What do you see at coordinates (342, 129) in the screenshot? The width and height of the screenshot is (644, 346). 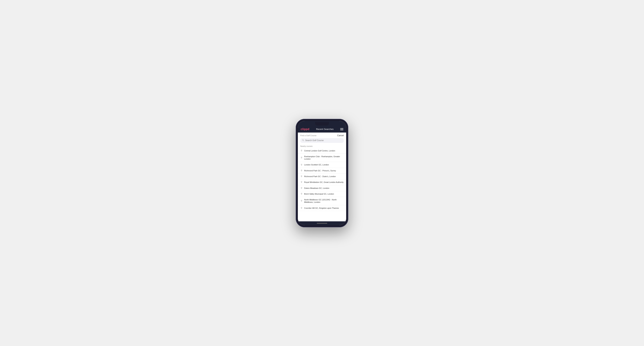 I see `menu-button` at bounding box center [342, 129].